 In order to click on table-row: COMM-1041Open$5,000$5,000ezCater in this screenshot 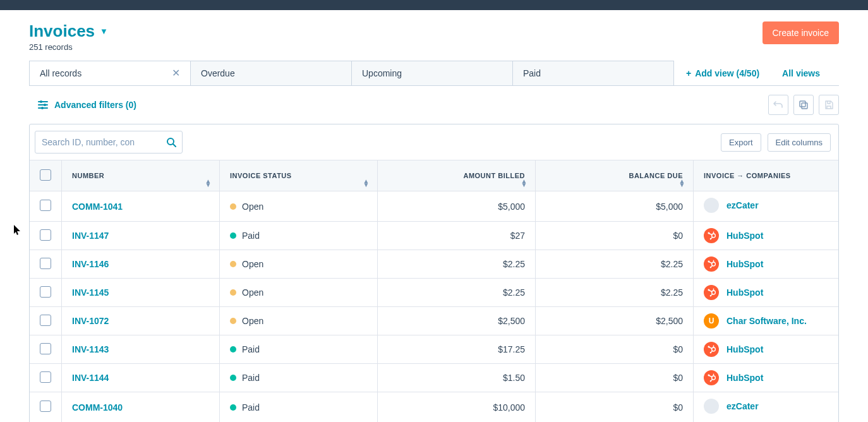, I will do `click(434, 207)`.